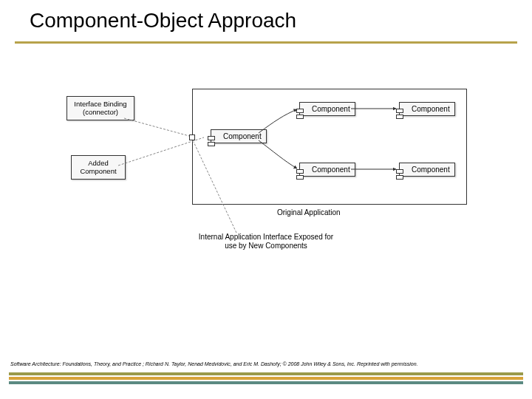 Image resolution: width=532 pixels, height=399 pixels. I want to click on footer-citation: Software Architecture: Foundations, Theo…, so click(214, 364).